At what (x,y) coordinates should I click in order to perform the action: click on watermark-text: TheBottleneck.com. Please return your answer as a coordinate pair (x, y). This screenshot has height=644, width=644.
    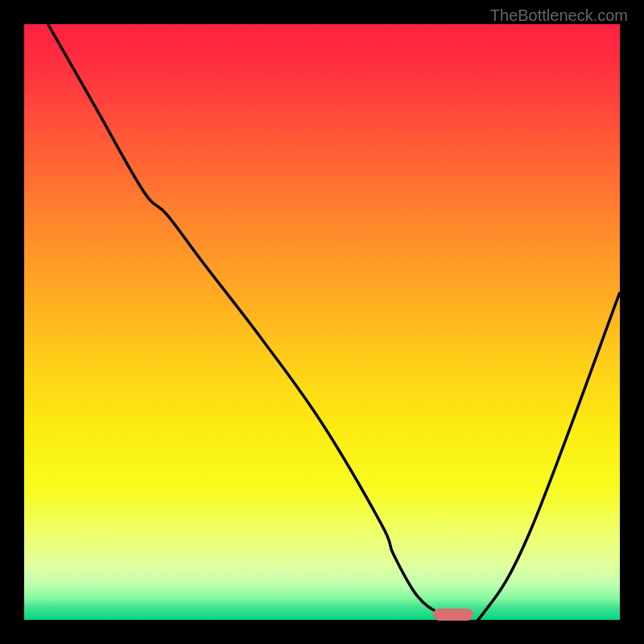
    Looking at the image, I should click on (559, 16).